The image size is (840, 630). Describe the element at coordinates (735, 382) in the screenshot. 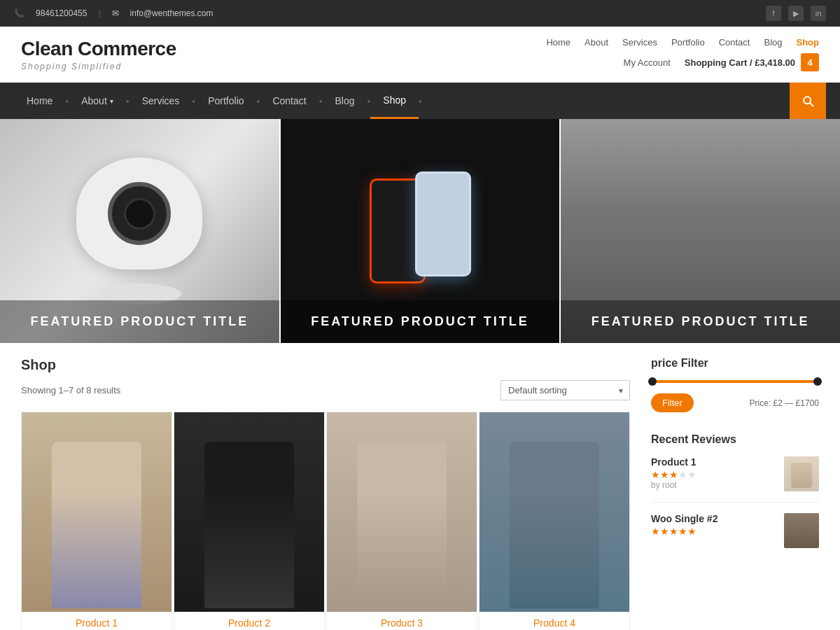

I see `price-range-bar` at that location.